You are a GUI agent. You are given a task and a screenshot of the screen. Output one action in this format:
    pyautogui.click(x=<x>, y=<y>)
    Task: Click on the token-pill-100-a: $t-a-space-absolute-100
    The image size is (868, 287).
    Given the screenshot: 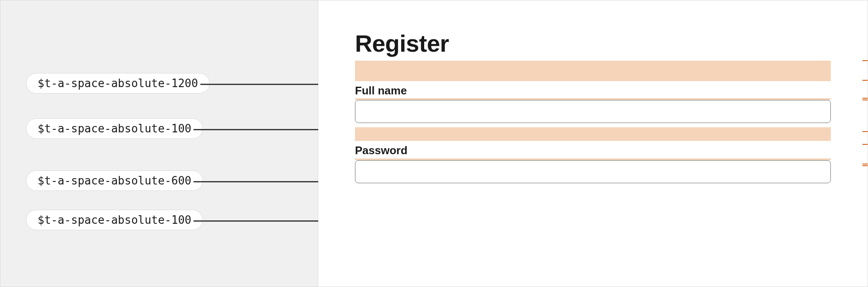 What is the action you would take?
    pyautogui.click(x=114, y=129)
    